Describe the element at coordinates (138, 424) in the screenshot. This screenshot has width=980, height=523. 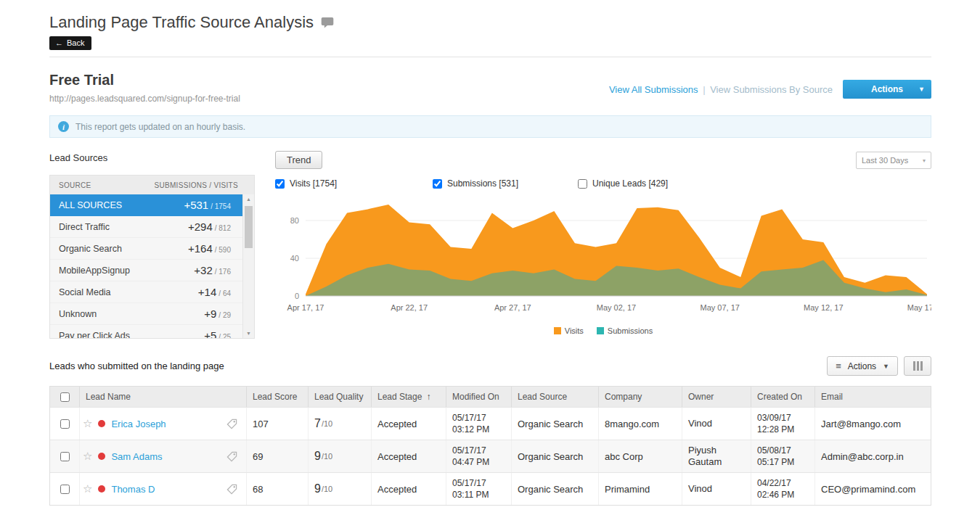
I see `lead-name-link: Erica Joseph` at that location.